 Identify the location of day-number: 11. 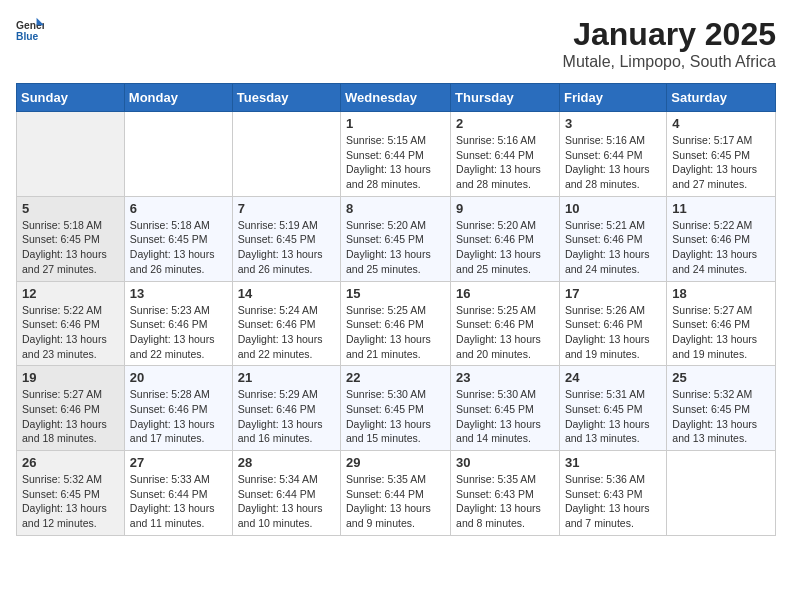
(721, 208).